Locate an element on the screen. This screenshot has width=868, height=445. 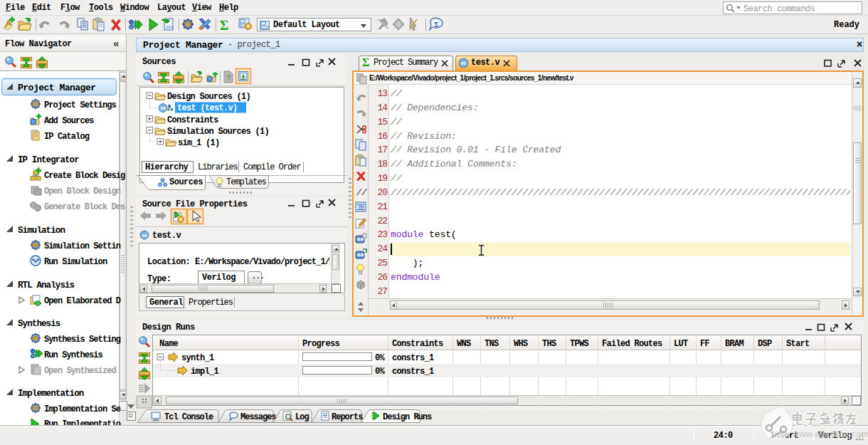
svg-text: TNS is located at coordinates (492, 344).